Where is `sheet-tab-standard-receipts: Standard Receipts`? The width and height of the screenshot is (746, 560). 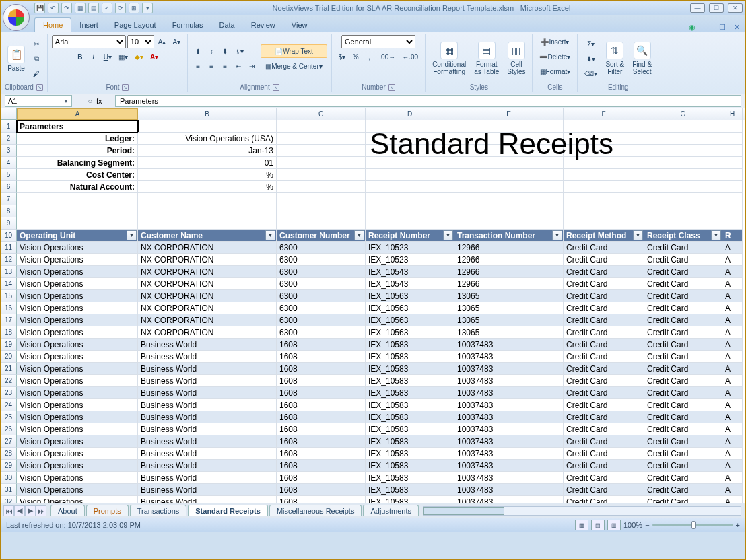
sheet-tab-standard-receipts: Standard Receipts is located at coordinates (228, 510).